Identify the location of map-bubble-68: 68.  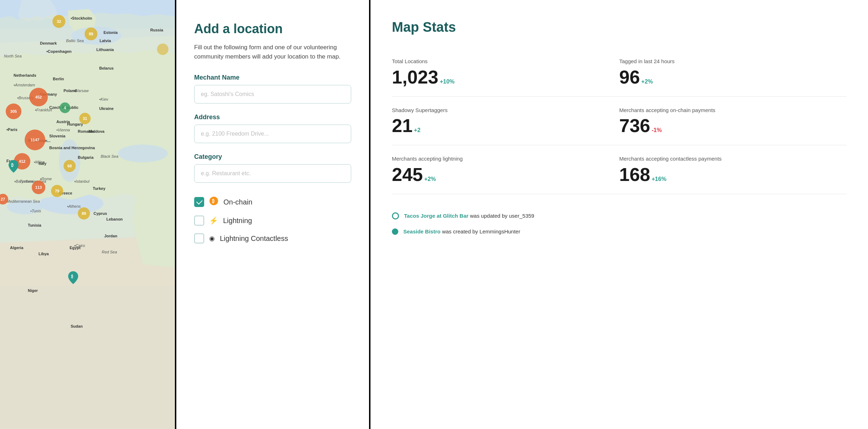
(70, 166).